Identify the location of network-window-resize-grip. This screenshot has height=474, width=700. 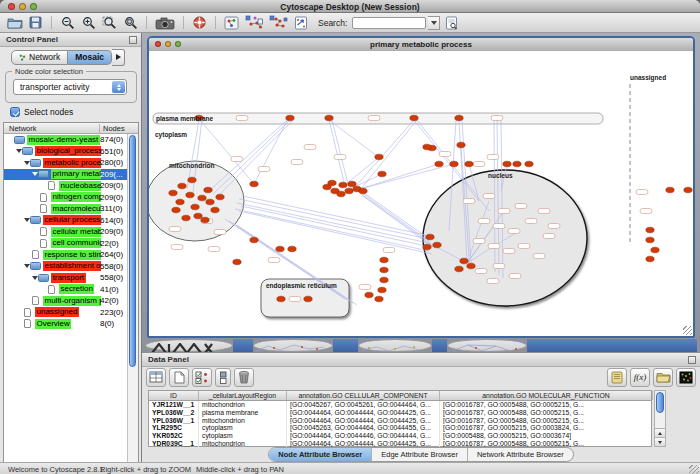
(688, 330).